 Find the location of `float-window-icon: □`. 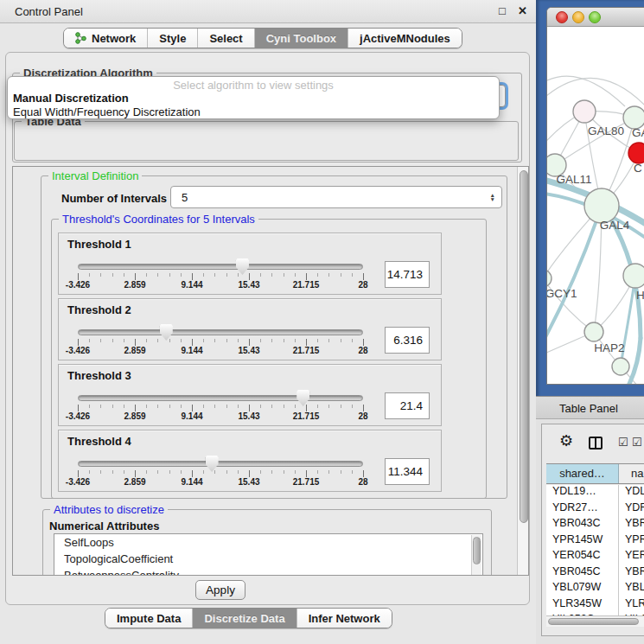

float-window-icon: □ is located at coordinates (502, 10).